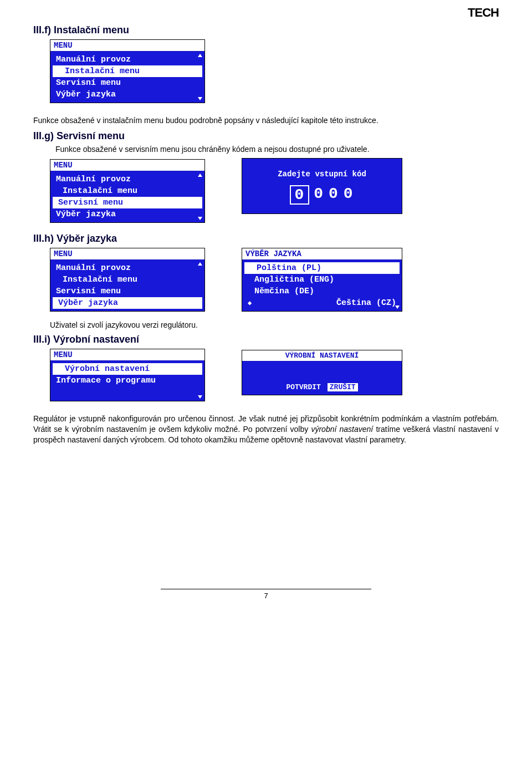 This screenshot has height=764, width=532. What do you see at coordinates (266, 339) in the screenshot?
I see `heading-i: III.i) Výrobní nastavení` at bounding box center [266, 339].